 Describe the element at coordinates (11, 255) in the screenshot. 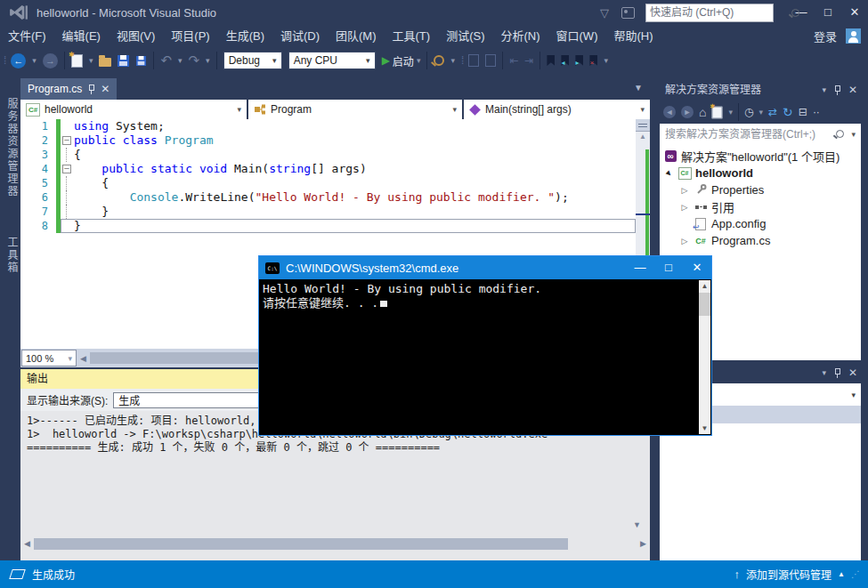

I see `sidebar-tab-toolbox: 工具箱` at that location.